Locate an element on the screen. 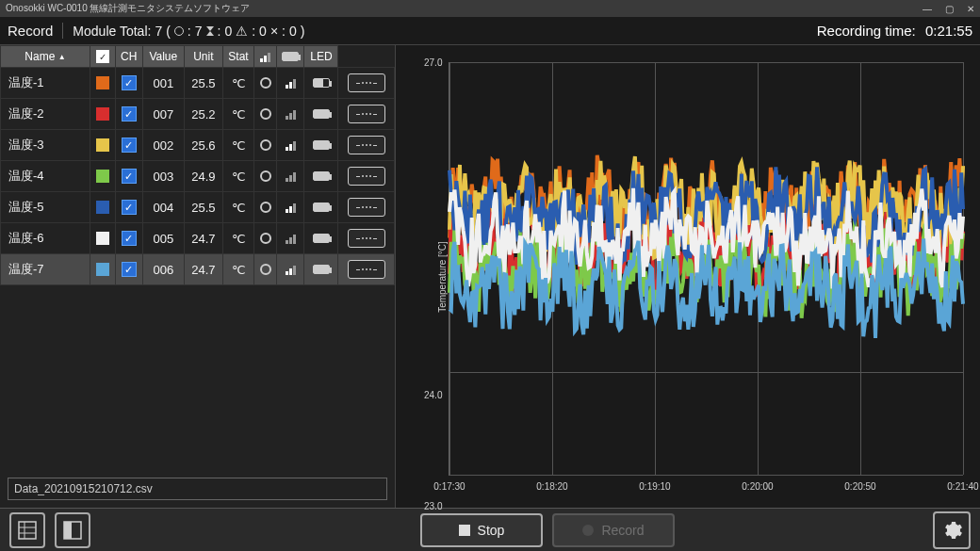 This screenshot has width=980, height=551. col-value: Value is located at coordinates (163, 57).